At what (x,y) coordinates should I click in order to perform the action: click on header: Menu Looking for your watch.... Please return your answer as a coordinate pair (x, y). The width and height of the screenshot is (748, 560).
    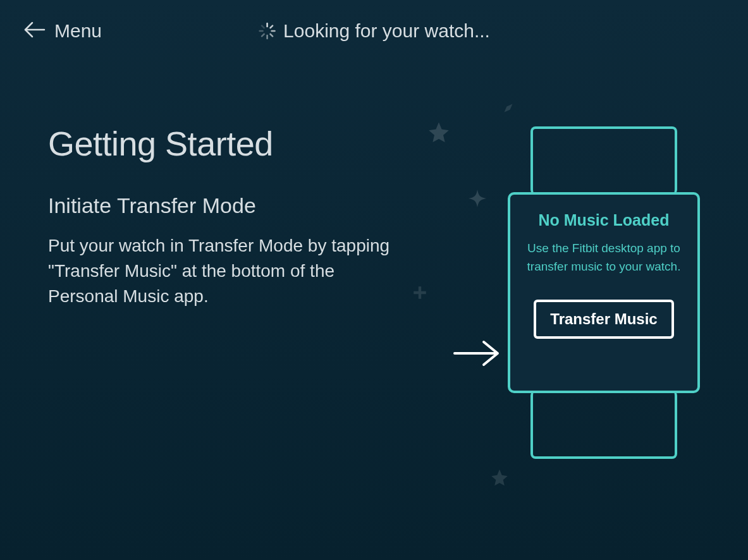
    Looking at the image, I should click on (374, 21).